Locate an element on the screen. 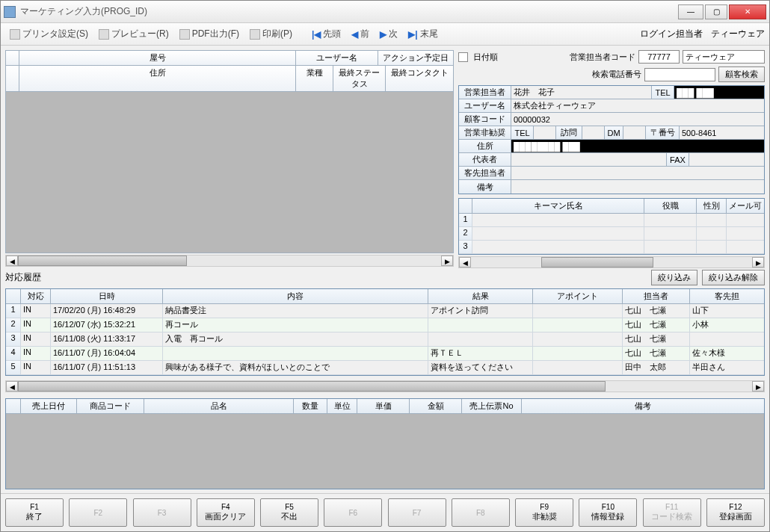 Image resolution: width=770 pixels, height=532 pixels. fkey-f10: F10情報登録 is located at coordinates (608, 513).